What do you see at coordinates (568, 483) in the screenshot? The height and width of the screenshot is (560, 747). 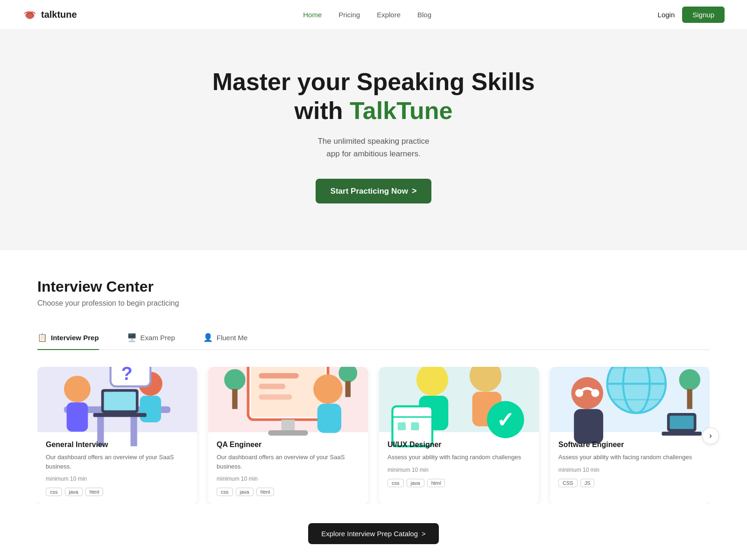 I see `tag-css: CSS` at bounding box center [568, 483].